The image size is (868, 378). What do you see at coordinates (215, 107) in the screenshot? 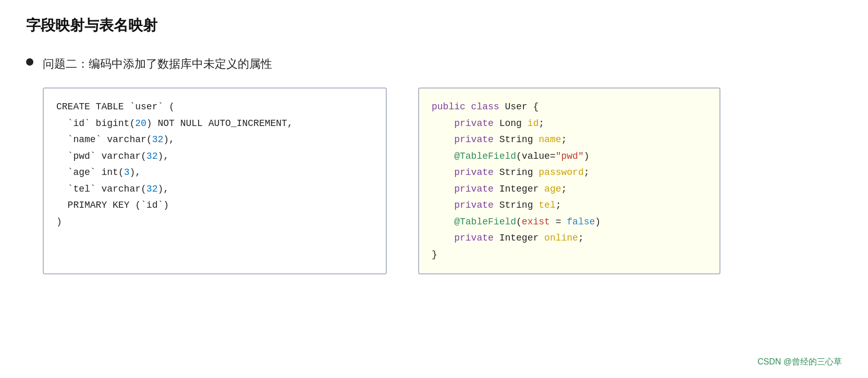
I see `sql-line-1: CREATE TABLE `user` (` at bounding box center [215, 107].